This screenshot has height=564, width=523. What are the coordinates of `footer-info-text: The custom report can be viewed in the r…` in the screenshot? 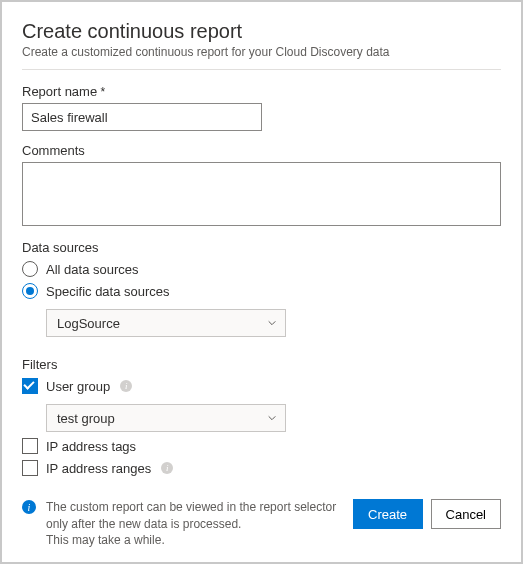 It's located at (194, 524).